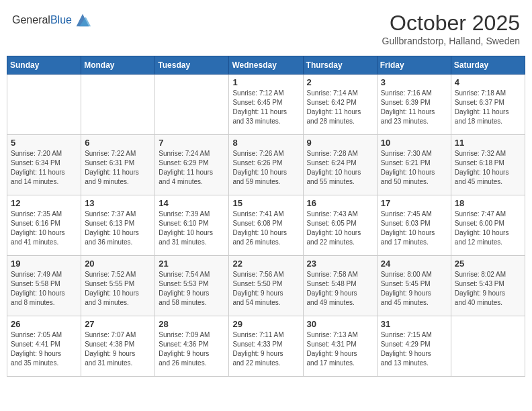 The width and height of the screenshot is (532, 411). I want to click on day-number: 9, so click(340, 142).